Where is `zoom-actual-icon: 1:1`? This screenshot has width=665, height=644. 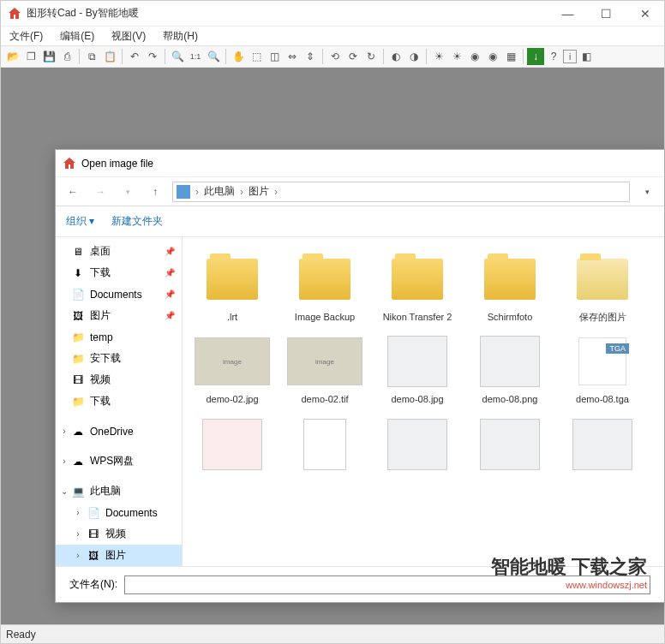
zoom-actual-icon: 1:1 is located at coordinates (195, 57).